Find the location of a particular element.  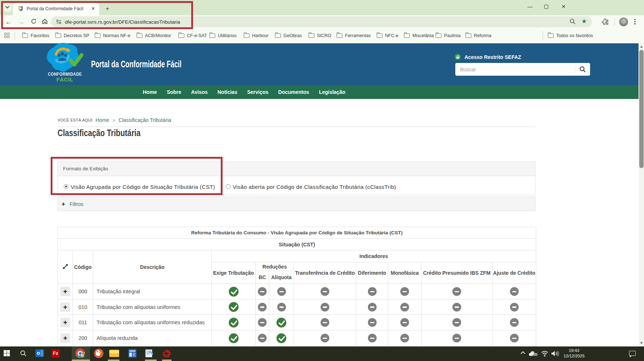

bookmark-reforma: Reforma is located at coordinates (479, 36).